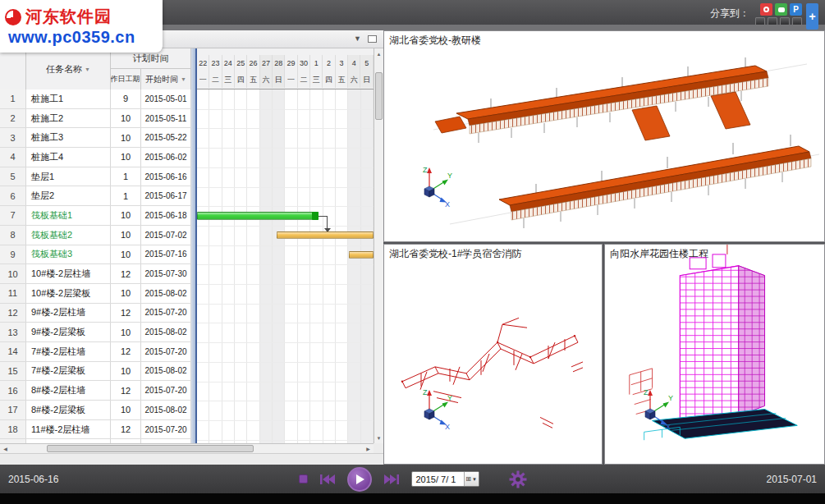 The image size is (825, 504). Describe the element at coordinates (95, 274) in the screenshot. I see `table-row: 1010#楼-2层柱墙122015-07-30` at that location.